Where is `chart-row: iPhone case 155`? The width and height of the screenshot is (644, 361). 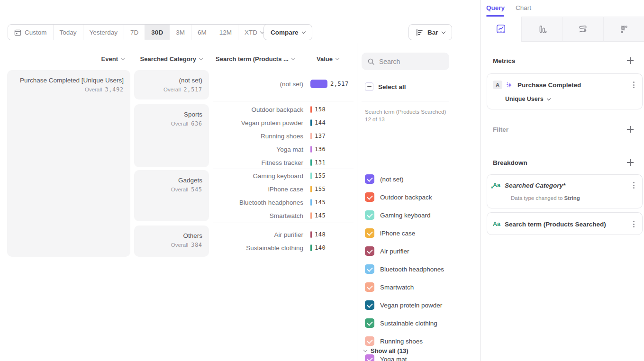 chart-row: iPhone case 155 is located at coordinates (283, 189).